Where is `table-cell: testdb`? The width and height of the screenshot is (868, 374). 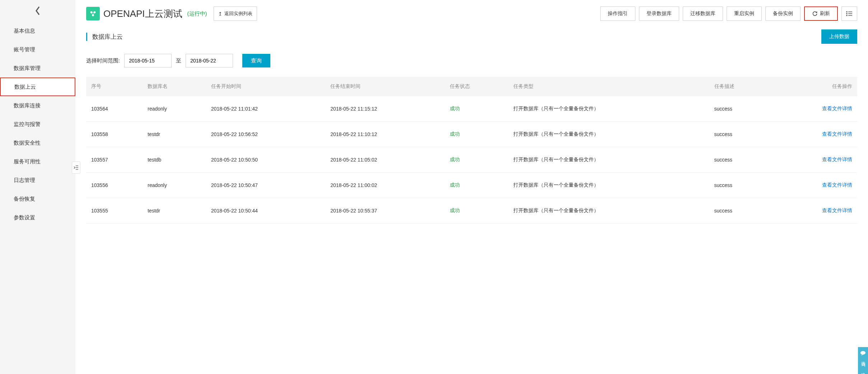
table-cell: testdb is located at coordinates (174, 160).